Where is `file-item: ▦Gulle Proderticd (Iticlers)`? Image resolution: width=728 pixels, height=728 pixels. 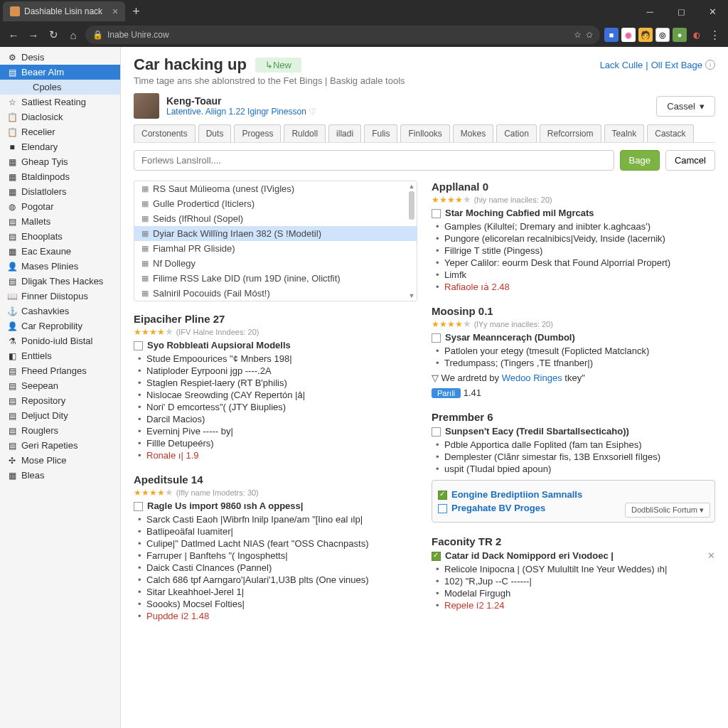 file-item: ▦Gulle Proderticd (Iticlers) is located at coordinates (276, 203).